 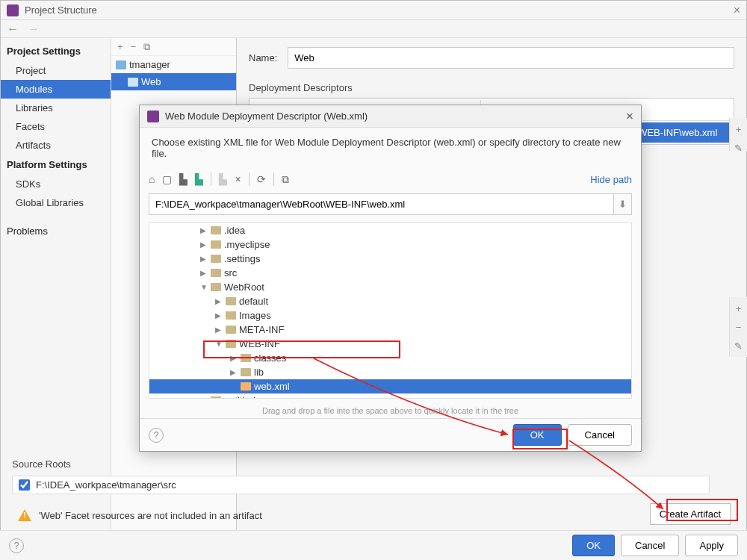 What do you see at coordinates (152, 179) in the screenshot?
I see `home-icon: ⌂` at bounding box center [152, 179].